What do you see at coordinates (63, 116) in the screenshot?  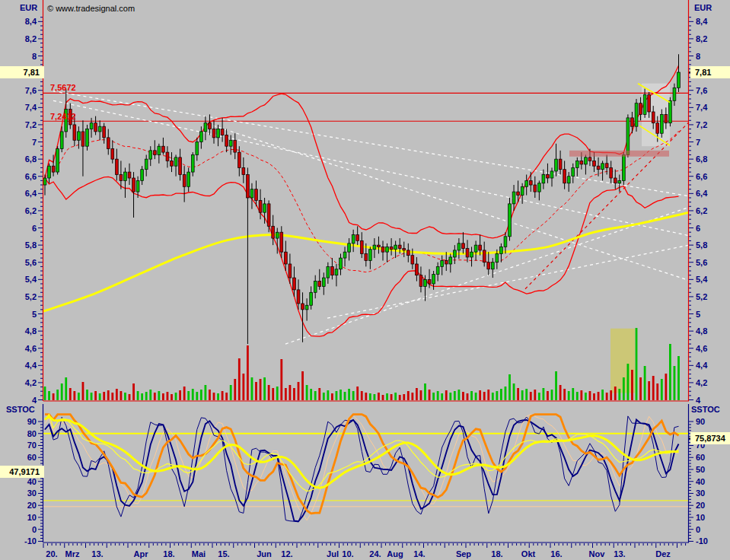 I see `support-line-label: 7,2412` at bounding box center [63, 116].